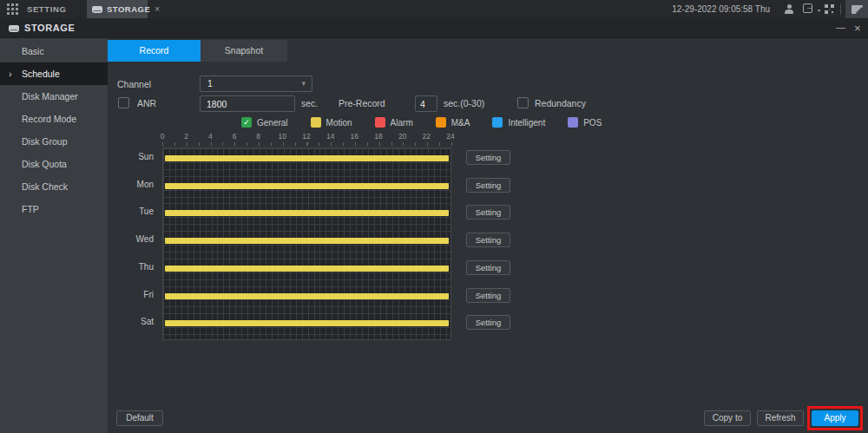 This screenshot has height=433, width=868. What do you see at coordinates (307, 244) in the screenshot?
I see `schedule-grid` at bounding box center [307, 244].